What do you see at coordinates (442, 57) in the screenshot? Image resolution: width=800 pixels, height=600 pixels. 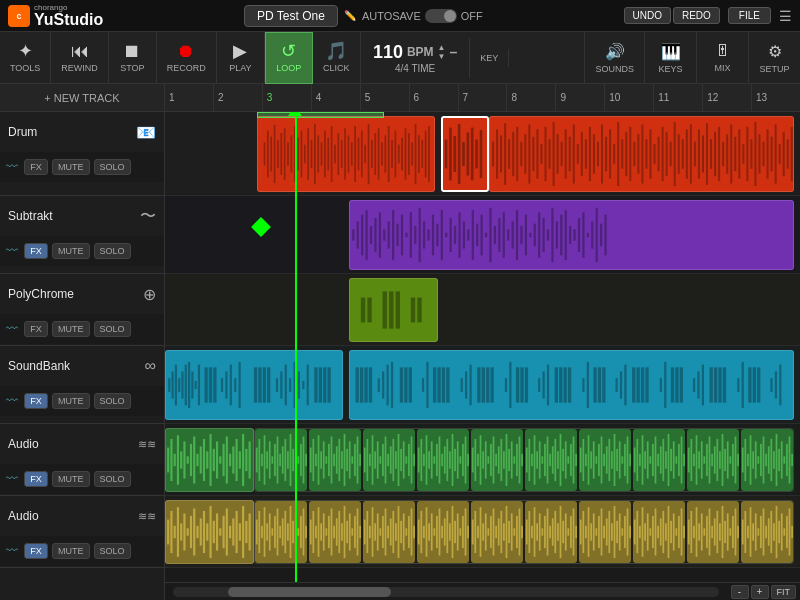 I see `bpm-down-arrow: ▼` at bounding box center [442, 57].